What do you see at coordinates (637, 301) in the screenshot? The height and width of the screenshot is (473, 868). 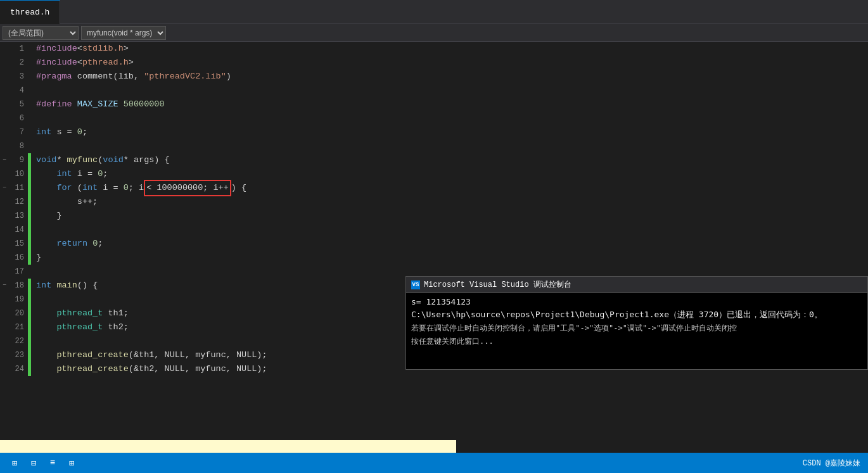 I see `debug-line-1: s= 121354123` at bounding box center [637, 301].